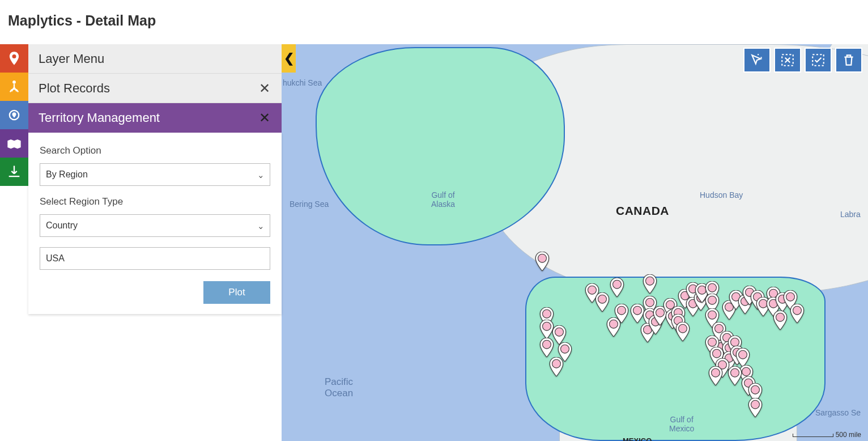 Image resolution: width=868 pixels, height=441 pixels. What do you see at coordinates (818, 60) in the screenshot?
I see `tool-select-box` at bounding box center [818, 60].